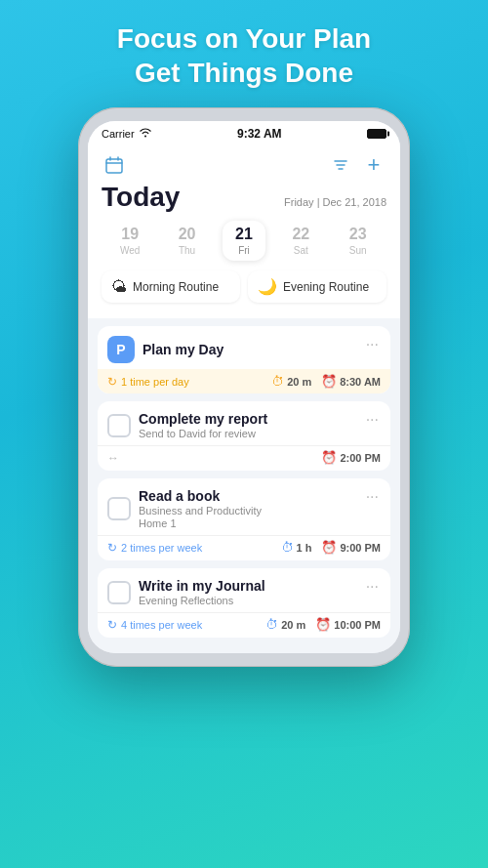 The image size is (488, 868). I want to click on cal-day-20: 20 Thu, so click(187, 240).